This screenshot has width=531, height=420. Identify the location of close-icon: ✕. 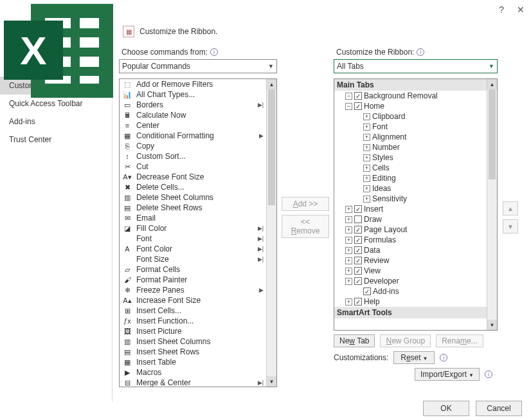
(521, 10).